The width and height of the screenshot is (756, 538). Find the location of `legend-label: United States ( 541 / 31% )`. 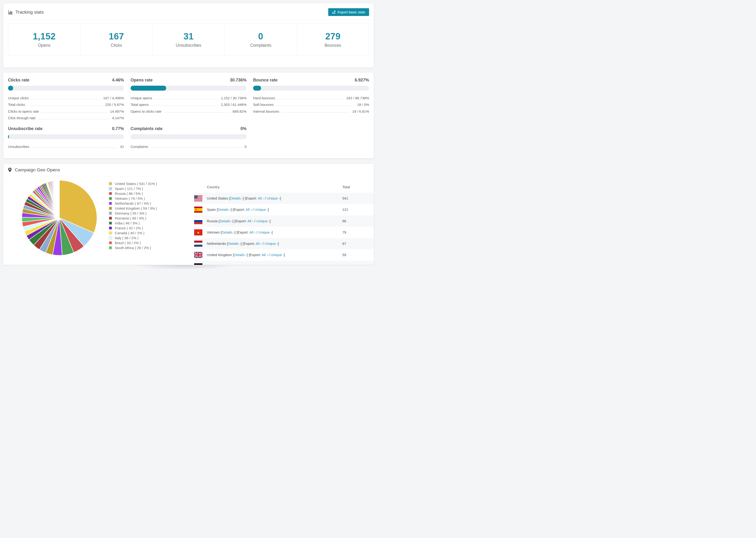

legend-label: United States ( 541 / 31% ) is located at coordinates (136, 184).